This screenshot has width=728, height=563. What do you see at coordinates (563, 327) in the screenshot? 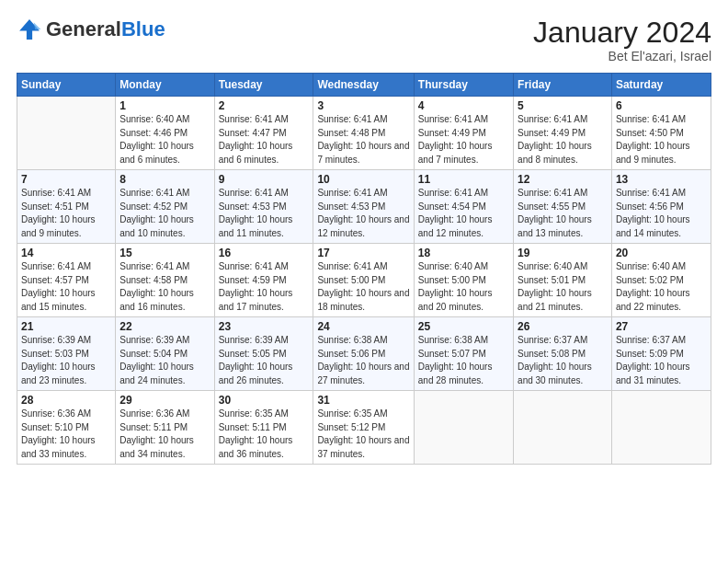
I see `day-number: 26` at bounding box center [563, 327].